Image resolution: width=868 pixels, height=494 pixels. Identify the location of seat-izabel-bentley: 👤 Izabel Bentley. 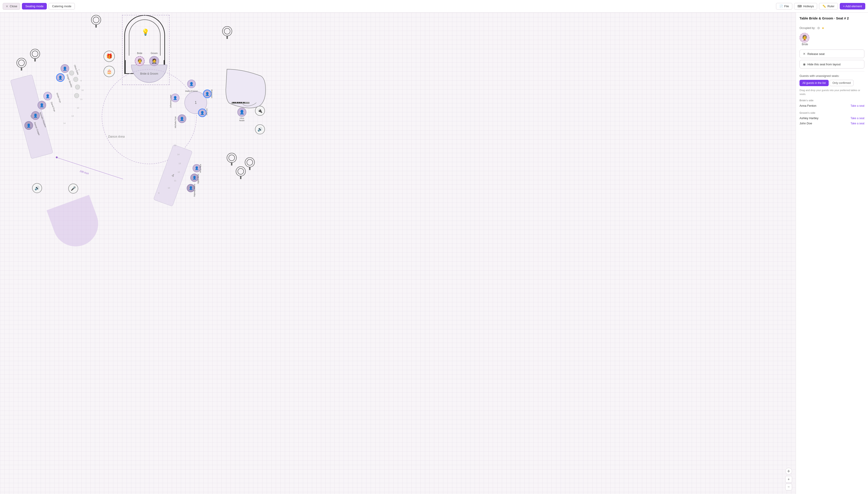
(191, 186).